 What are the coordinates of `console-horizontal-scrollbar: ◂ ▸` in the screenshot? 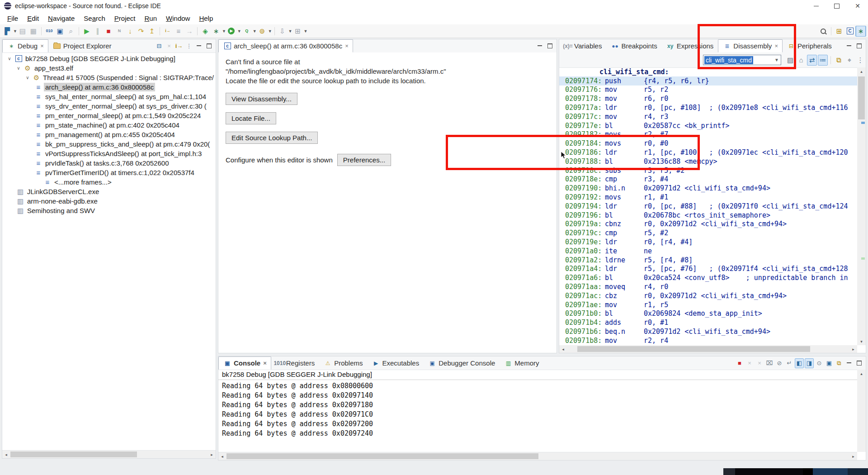 It's located at (538, 456).